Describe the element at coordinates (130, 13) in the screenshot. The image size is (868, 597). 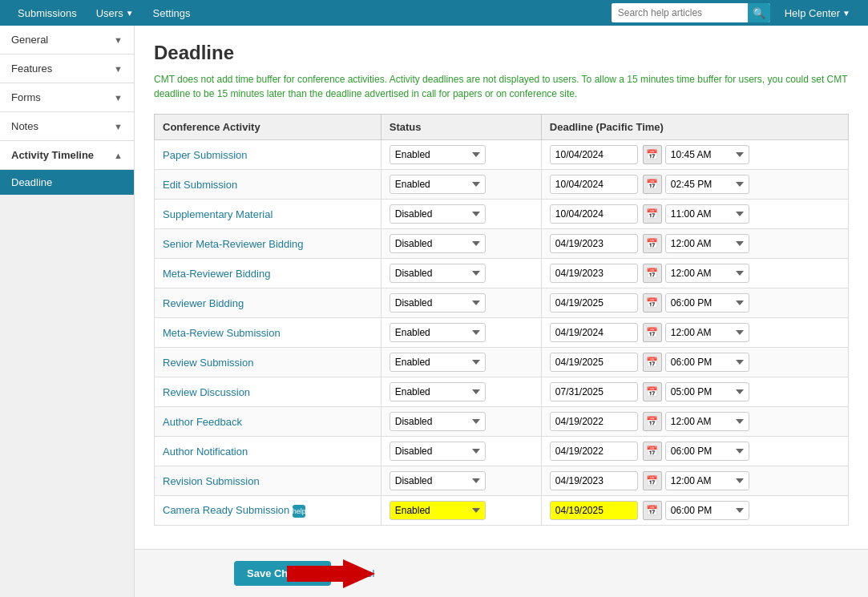
I see `users-dropdown-icon: ▼` at that location.